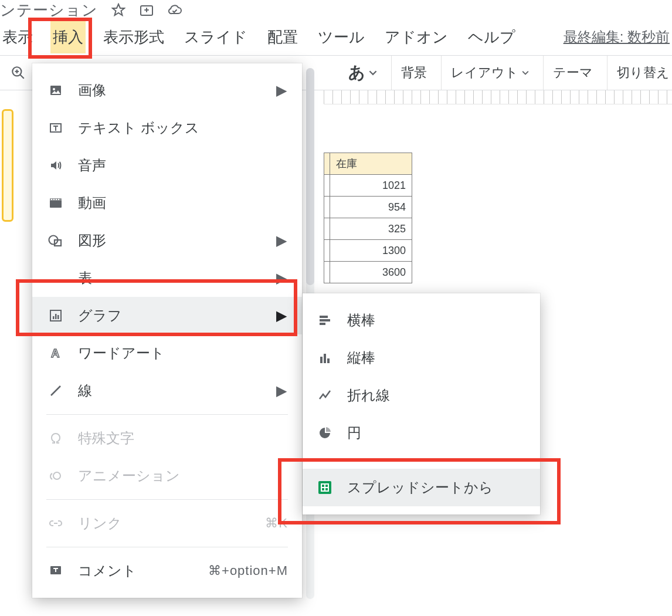 Image resolution: width=672 pixels, height=616 pixels. Describe the element at coordinates (85, 278) in the screenshot. I see `insert-table-label: 表` at that location.